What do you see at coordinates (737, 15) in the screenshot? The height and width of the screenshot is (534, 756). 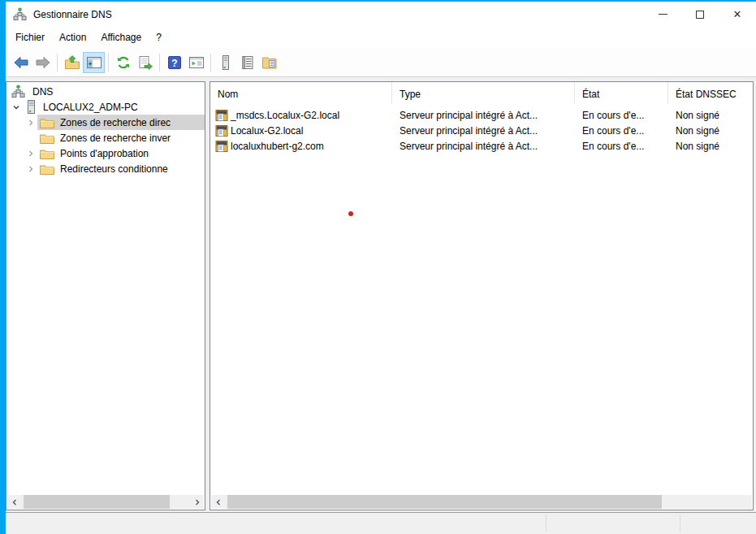 I see `close-icon: ✕` at bounding box center [737, 15].